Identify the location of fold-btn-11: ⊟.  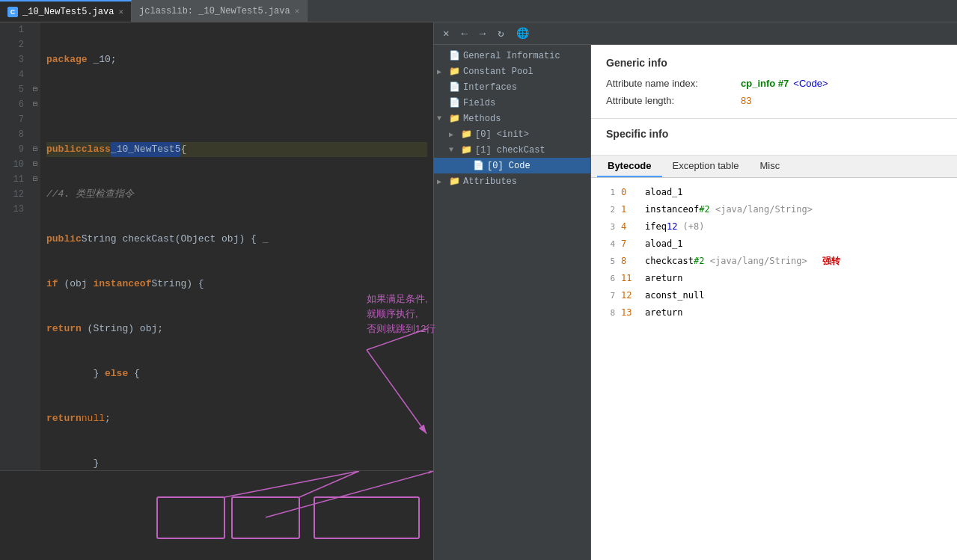
(35, 179).